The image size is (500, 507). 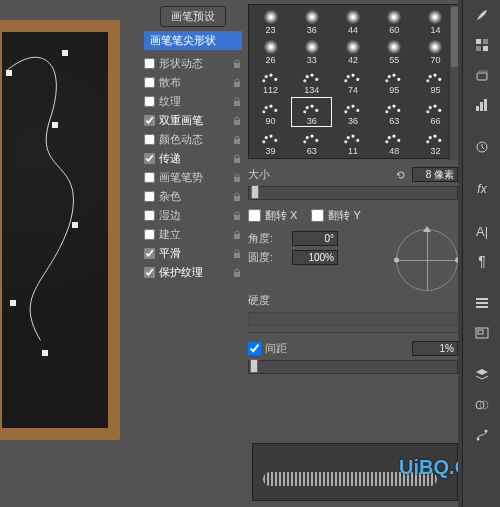 I want to click on brush-thumb: 33, so click(x=312, y=51).